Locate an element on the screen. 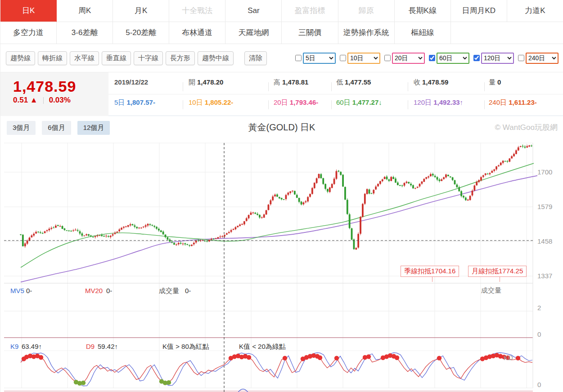 The image size is (563, 392). up-arrow-icon: ▲ is located at coordinates (34, 100).